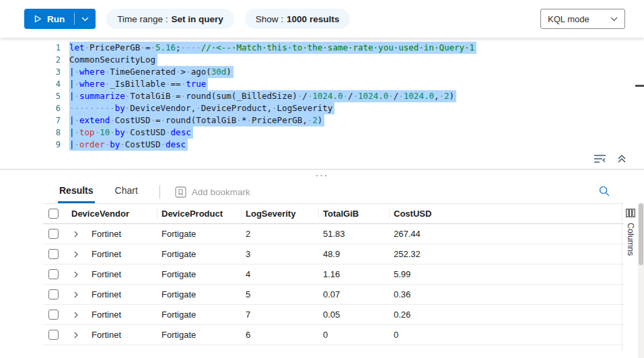 This screenshot has width=644, height=358. What do you see at coordinates (334, 275) in the screenshot?
I see `table-row: FortinetFortigate41.165.99` at bounding box center [334, 275].